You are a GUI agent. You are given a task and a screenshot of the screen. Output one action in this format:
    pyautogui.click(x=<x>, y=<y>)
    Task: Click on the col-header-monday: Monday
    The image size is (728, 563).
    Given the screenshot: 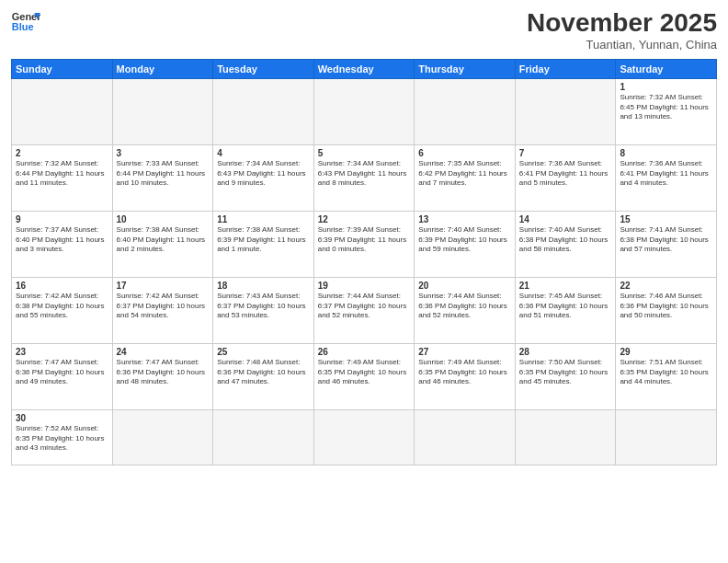 What is the action you would take?
    pyautogui.click(x=163, y=68)
    